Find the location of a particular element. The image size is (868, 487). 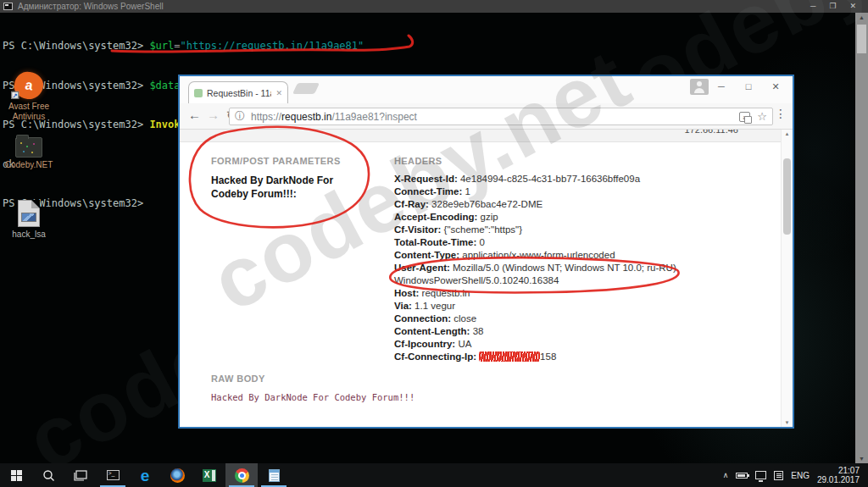

tab-requestbin: RequestBin - 11a9ae81 ✕ is located at coordinates (238, 93).